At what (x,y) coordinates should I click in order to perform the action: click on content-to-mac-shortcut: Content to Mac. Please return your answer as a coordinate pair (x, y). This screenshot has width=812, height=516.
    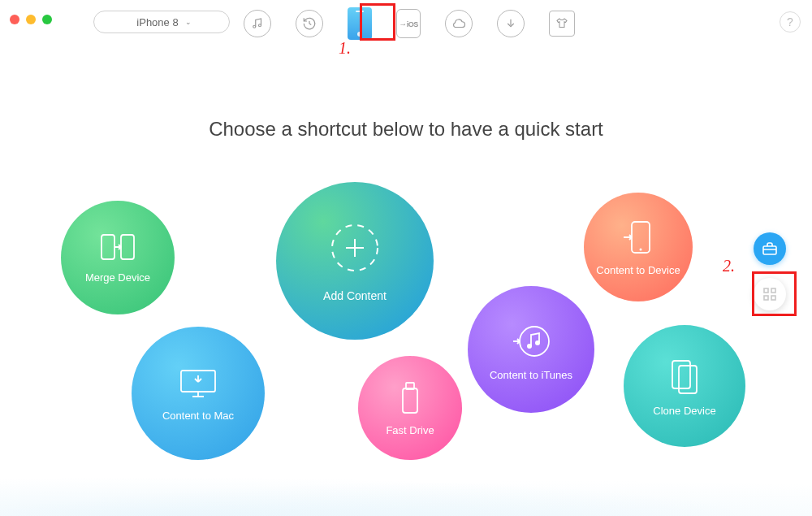
    Looking at the image, I should click on (198, 393).